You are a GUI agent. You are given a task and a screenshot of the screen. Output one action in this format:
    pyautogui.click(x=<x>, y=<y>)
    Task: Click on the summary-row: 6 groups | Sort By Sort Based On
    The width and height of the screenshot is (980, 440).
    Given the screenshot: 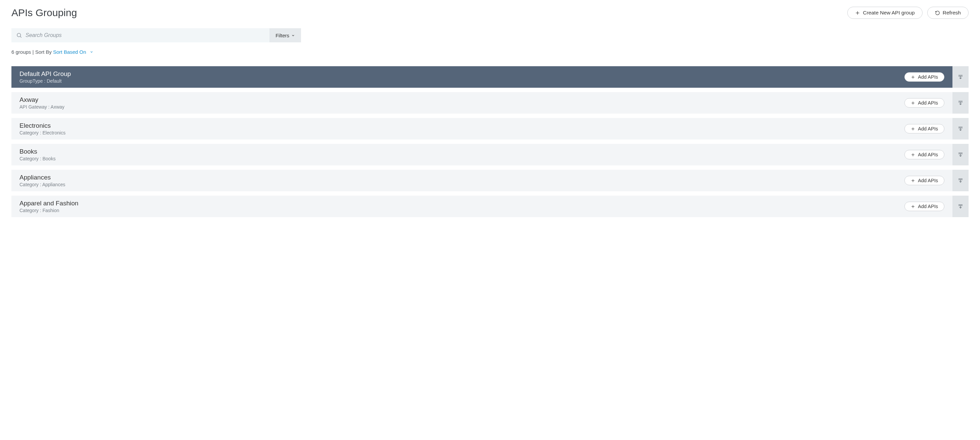 What is the action you would take?
    pyautogui.click(x=490, y=52)
    